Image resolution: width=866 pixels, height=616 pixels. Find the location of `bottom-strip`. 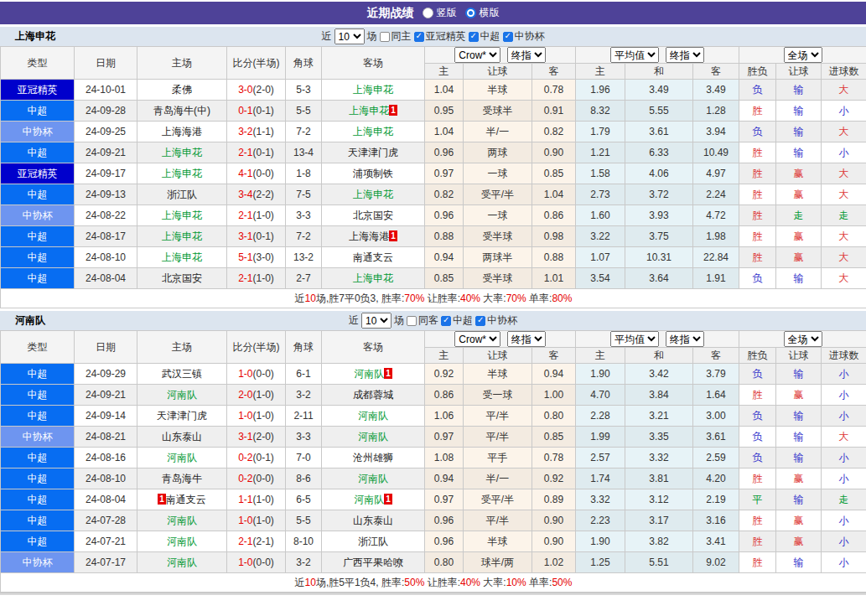

bottom-strip is located at coordinates (433, 593).